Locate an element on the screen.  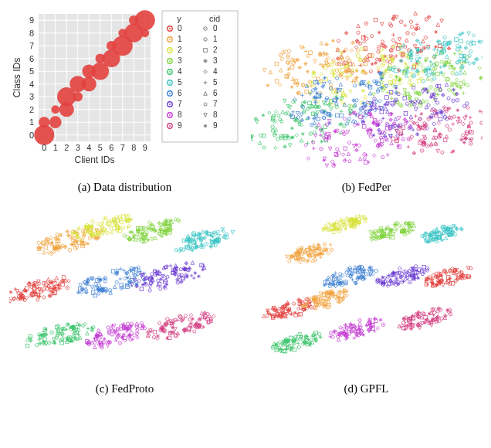
svg-marker-2023 is located at coordinates (43, 298).